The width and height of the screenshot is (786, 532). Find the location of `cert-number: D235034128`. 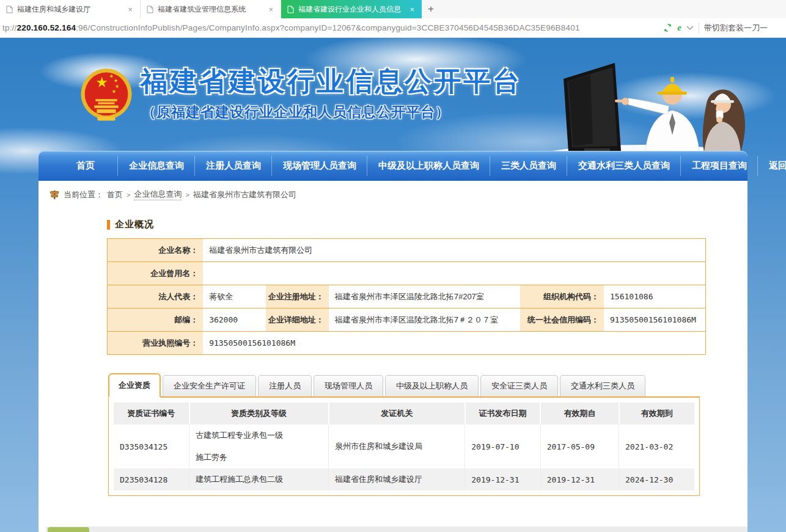

cert-number: D235034128 is located at coordinates (152, 479).